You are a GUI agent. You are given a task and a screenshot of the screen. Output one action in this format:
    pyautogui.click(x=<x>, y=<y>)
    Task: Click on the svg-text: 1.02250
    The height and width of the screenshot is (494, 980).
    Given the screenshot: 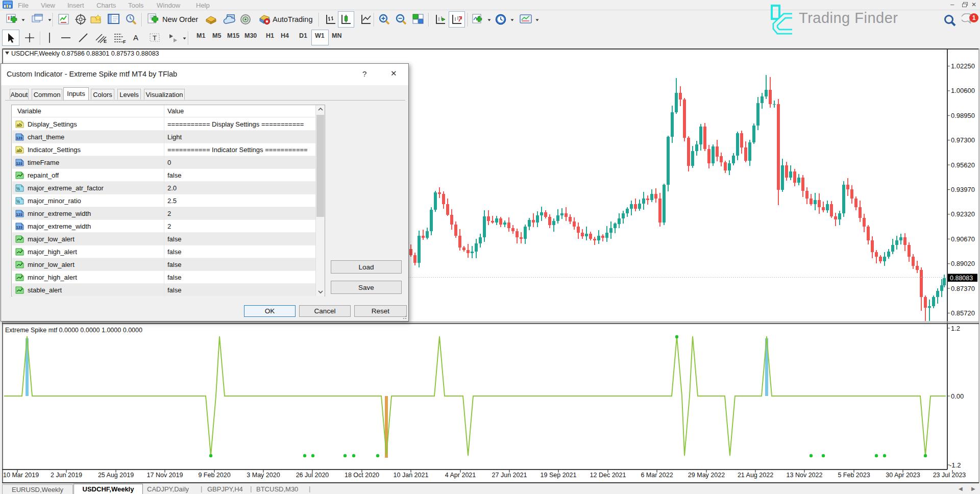 What is the action you would take?
    pyautogui.click(x=963, y=66)
    